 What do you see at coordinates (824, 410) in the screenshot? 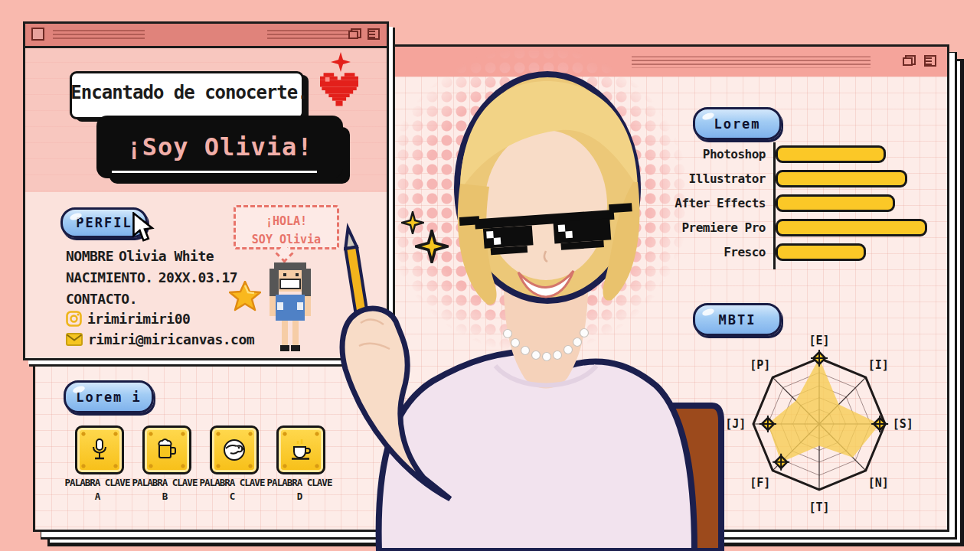
I see `radar-data-polygon` at bounding box center [824, 410].